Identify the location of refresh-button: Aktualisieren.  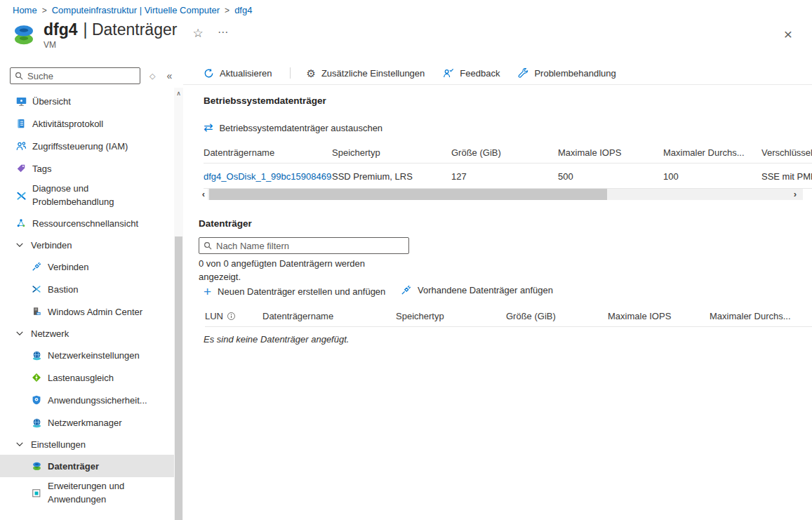
(237, 73).